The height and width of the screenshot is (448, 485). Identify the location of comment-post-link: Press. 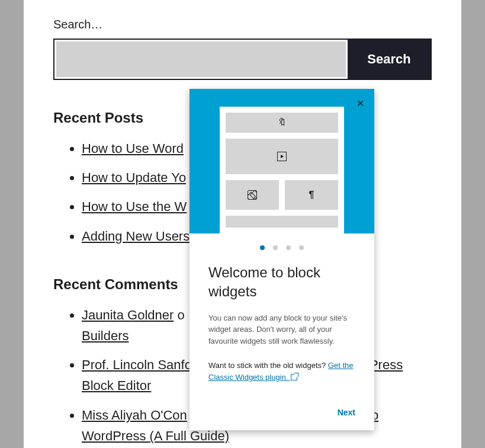
(386, 365).